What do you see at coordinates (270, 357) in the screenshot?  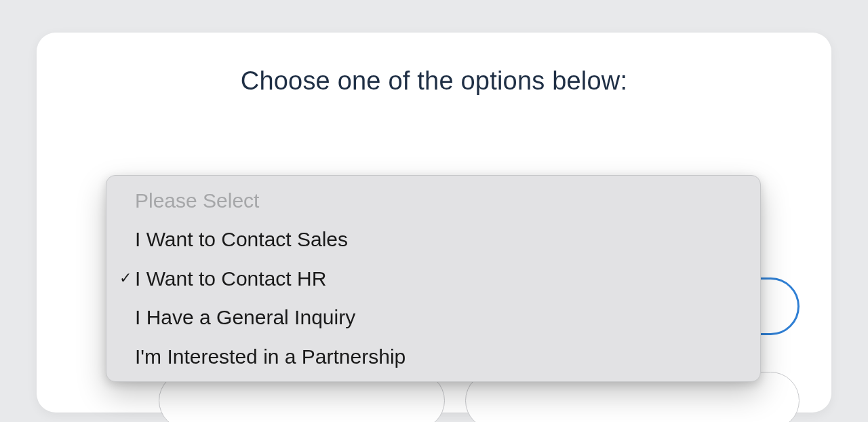 I see `option-label: I'm Interested in a Partnership` at bounding box center [270, 357].